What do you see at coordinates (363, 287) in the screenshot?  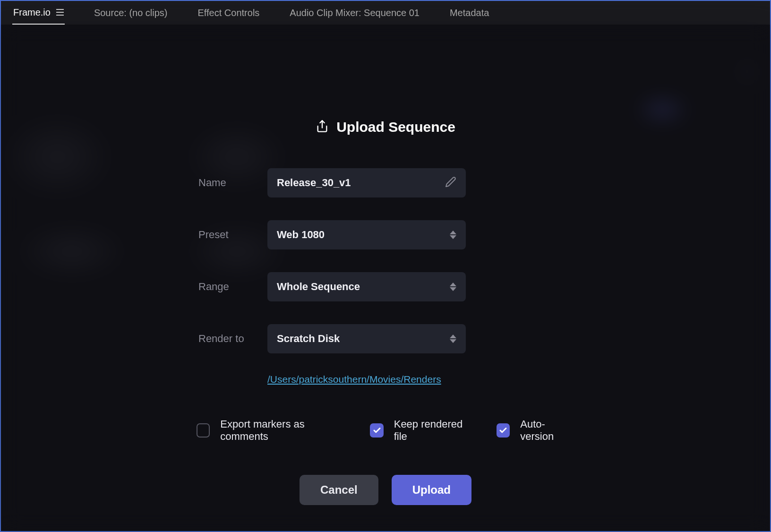 I see `range-value: Whole Sequence` at bounding box center [363, 287].